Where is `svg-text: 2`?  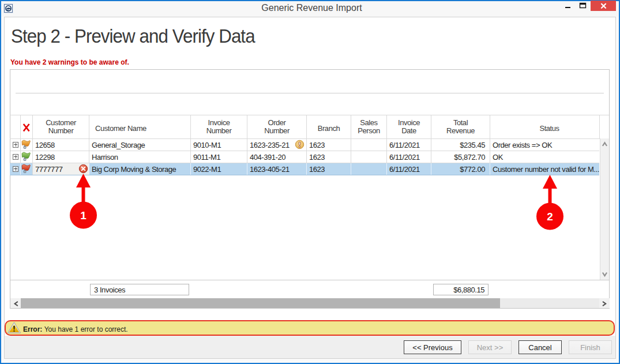 svg-text: 2 is located at coordinates (550, 217).